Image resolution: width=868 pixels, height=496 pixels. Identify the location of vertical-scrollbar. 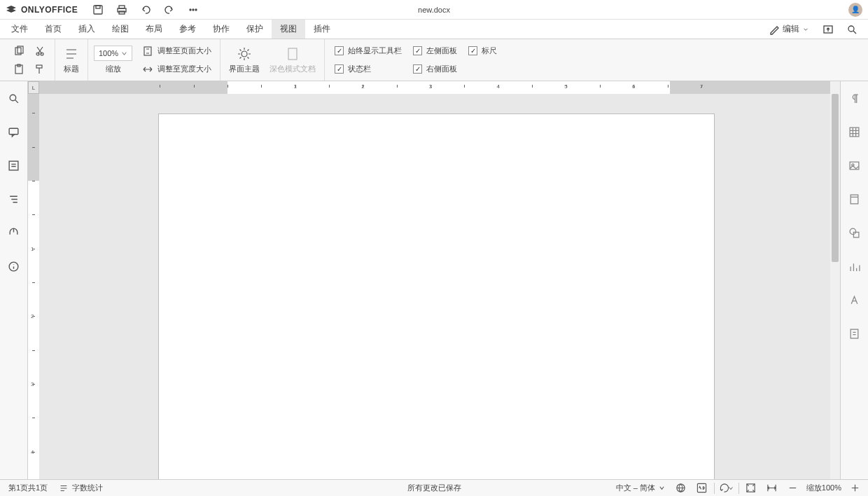
(835, 280).